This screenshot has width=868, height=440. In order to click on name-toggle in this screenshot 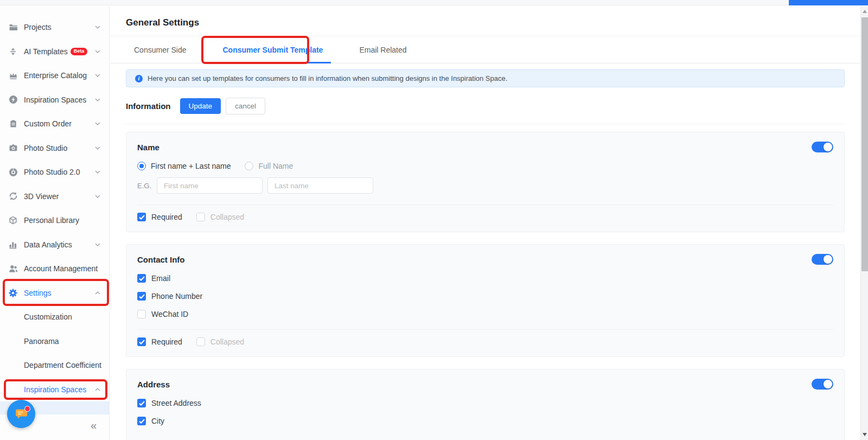, I will do `click(822, 147)`.